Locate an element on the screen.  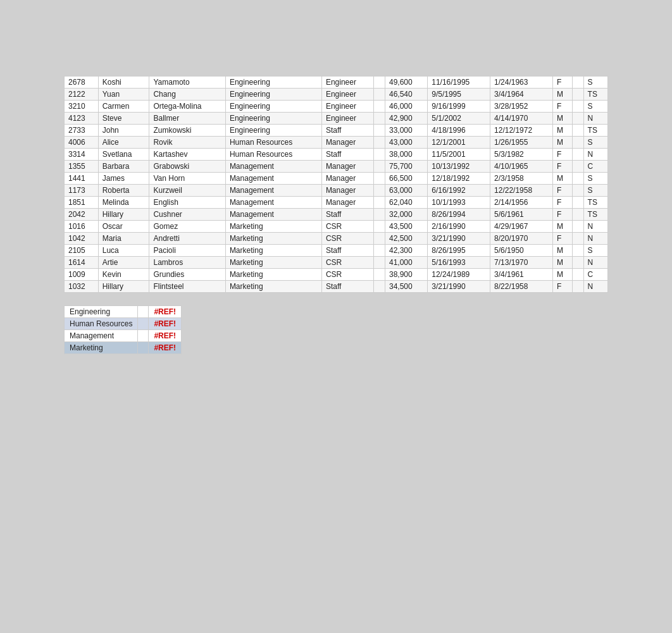
table-row: 4006AliceRovikHuman ResourcesManager43,0… is located at coordinates (337, 143).